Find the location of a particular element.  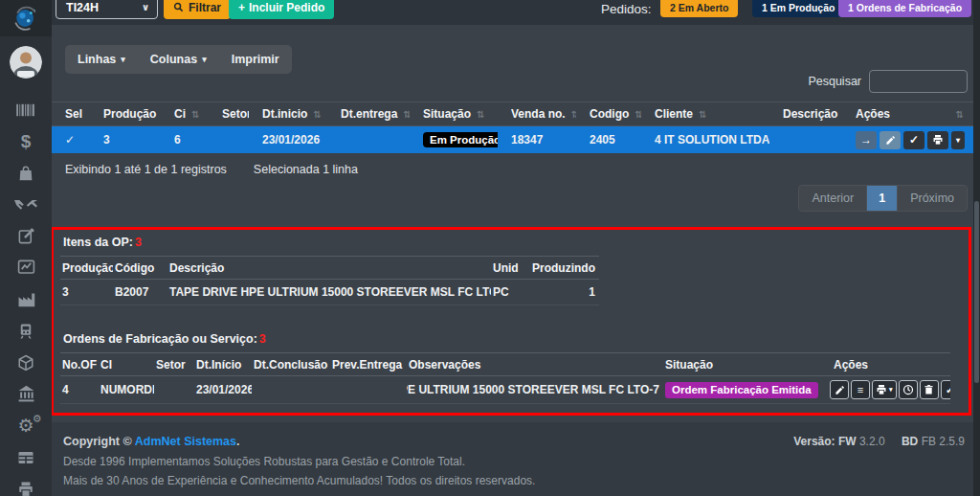

col-venda-no: Venda no.⇅ is located at coordinates (537, 114).